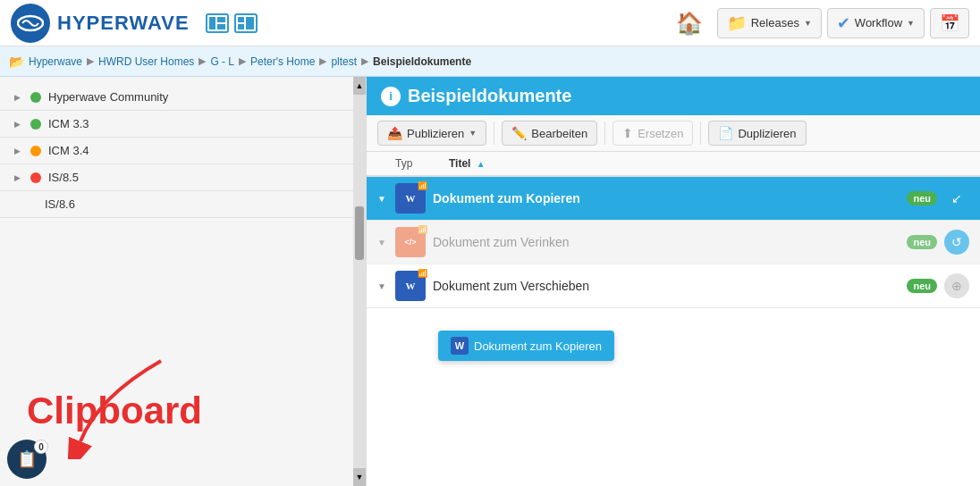 This screenshot has height=486, width=980. Describe the element at coordinates (422, 273) in the screenshot. I see `wifi-icon-3: 📶` at that location.